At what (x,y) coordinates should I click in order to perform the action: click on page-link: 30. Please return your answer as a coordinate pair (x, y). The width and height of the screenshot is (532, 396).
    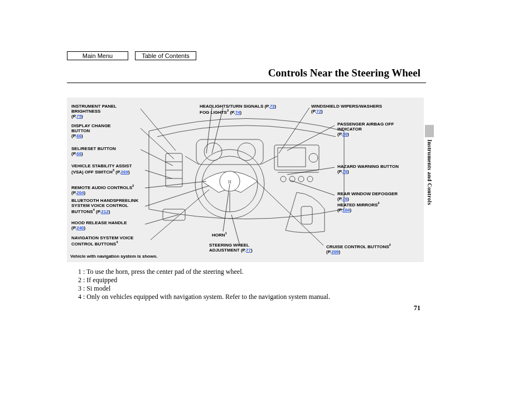
    Looking at the image, I should click on (345, 134).